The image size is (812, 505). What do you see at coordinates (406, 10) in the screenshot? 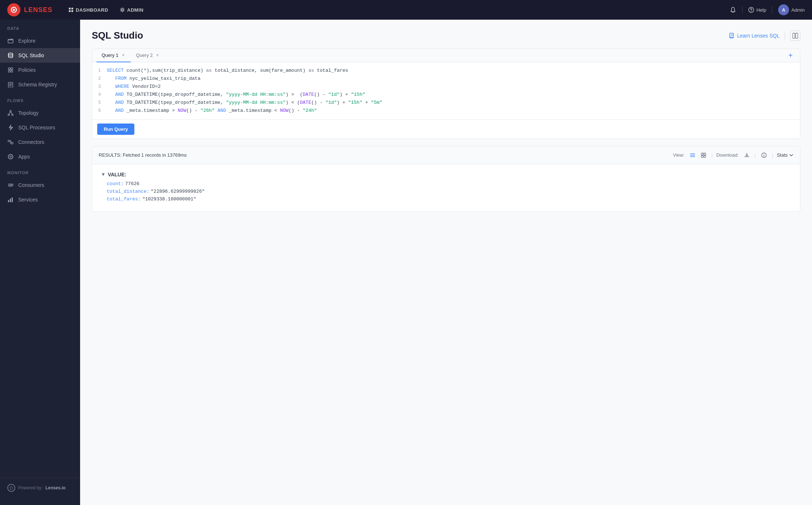
I see `topnav: LENSES DASHBOARD ADMIN` at bounding box center [406, 10].